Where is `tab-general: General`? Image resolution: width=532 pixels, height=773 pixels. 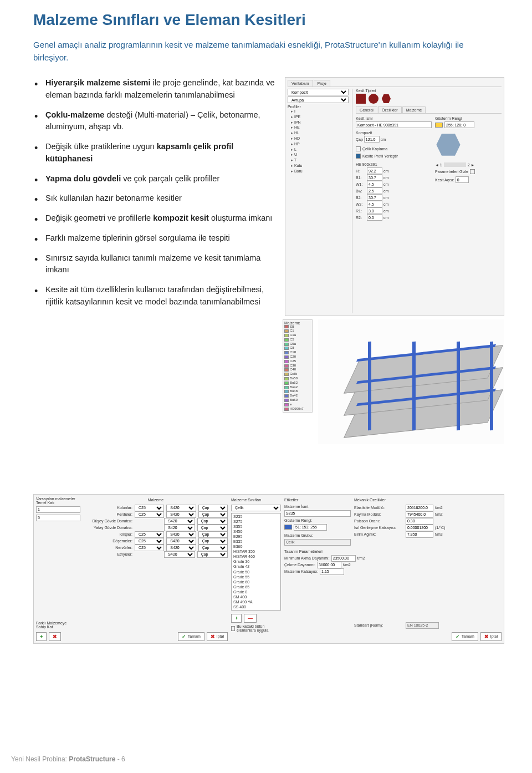 tab-general: General is located at coordinates (367, 110).